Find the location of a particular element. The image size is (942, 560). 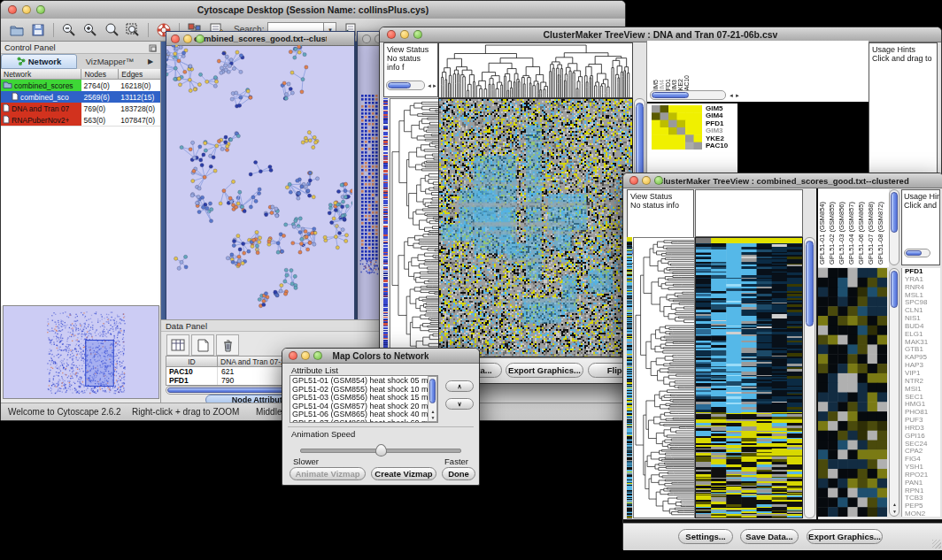

gene-label: YRA1 is located at coordinates (923, 280).